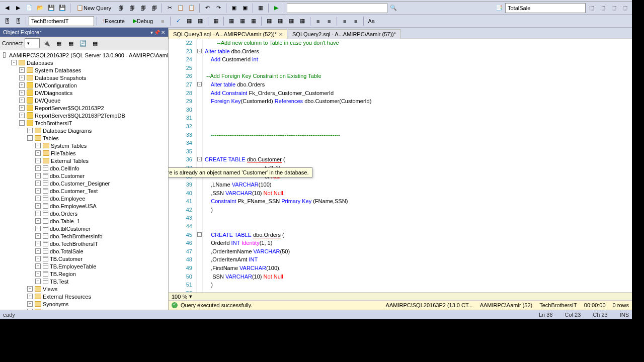 This screenshot has height=362, width=644. Describe the element at coordinates (84, 55) in the screenshot. I see `tree-node: -AAMIRPC\SQL20163P2 (SQL Server 13.0.900…` at that location.